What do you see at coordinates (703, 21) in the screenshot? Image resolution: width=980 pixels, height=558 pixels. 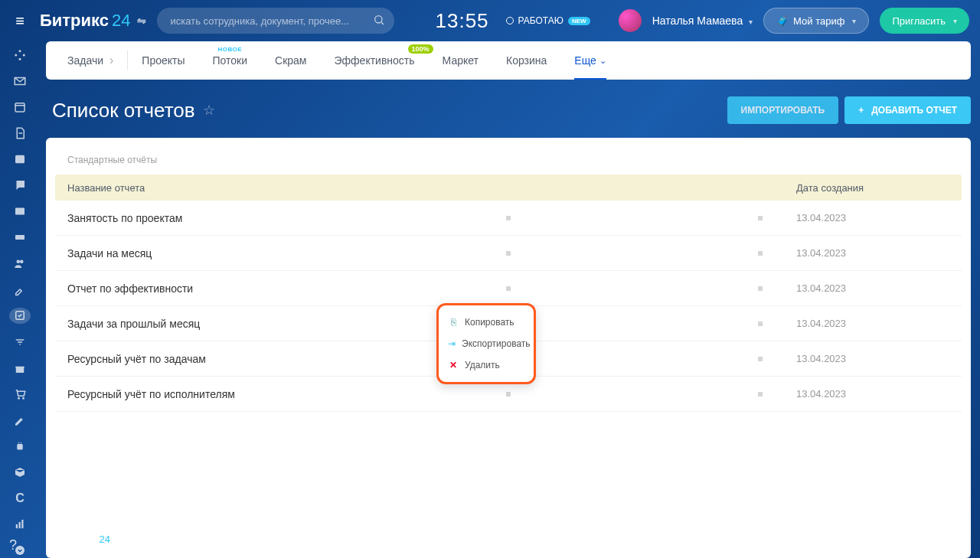 I see `user-name: Наталья Мамаева ▾` at bounding box center [703, 21].